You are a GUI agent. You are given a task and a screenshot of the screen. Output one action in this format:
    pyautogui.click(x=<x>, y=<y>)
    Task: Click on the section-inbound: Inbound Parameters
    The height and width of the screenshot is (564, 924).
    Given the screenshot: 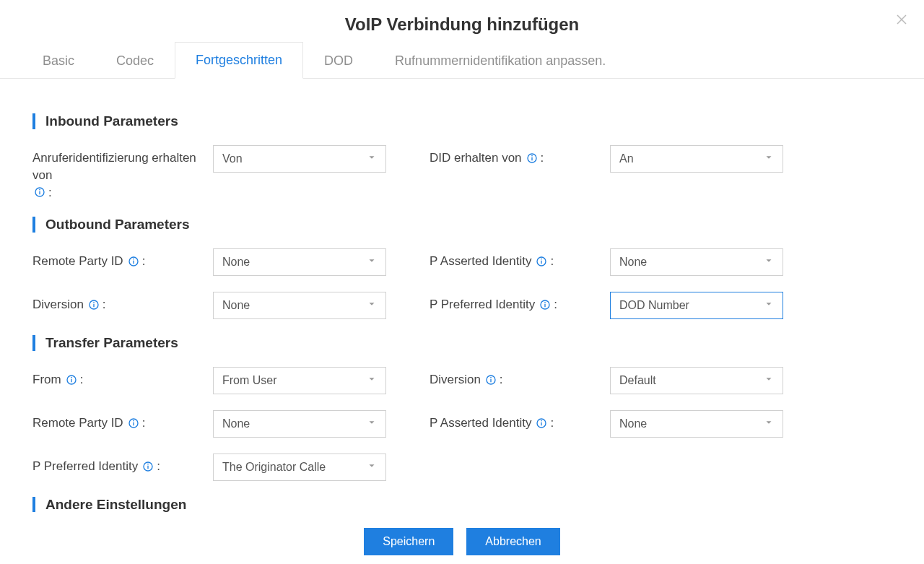 What is the action you would take?
    pyautogui.click(x=462, y=121)
    